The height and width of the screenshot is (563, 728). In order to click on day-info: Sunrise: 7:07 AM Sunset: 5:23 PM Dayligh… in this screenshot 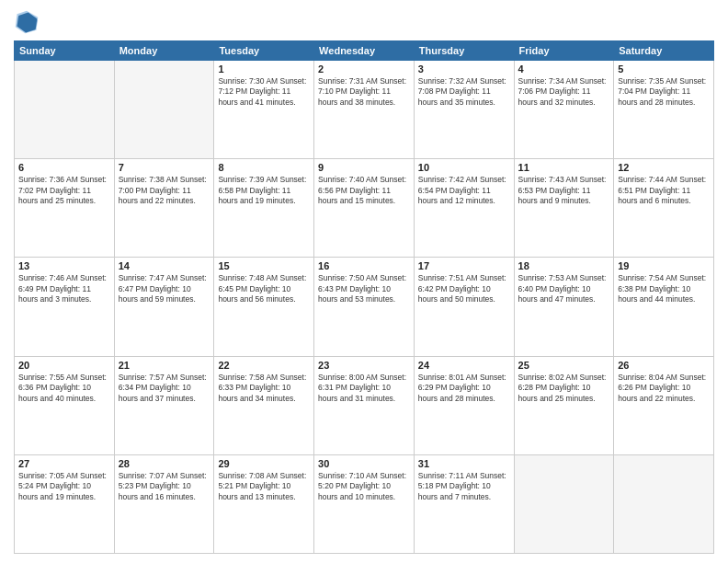, I will do `click(165, 487)`.